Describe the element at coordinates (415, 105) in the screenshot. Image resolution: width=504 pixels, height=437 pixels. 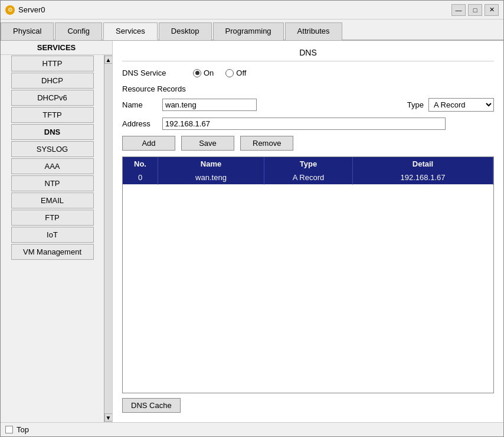
I see `type-label: Type` at that location.